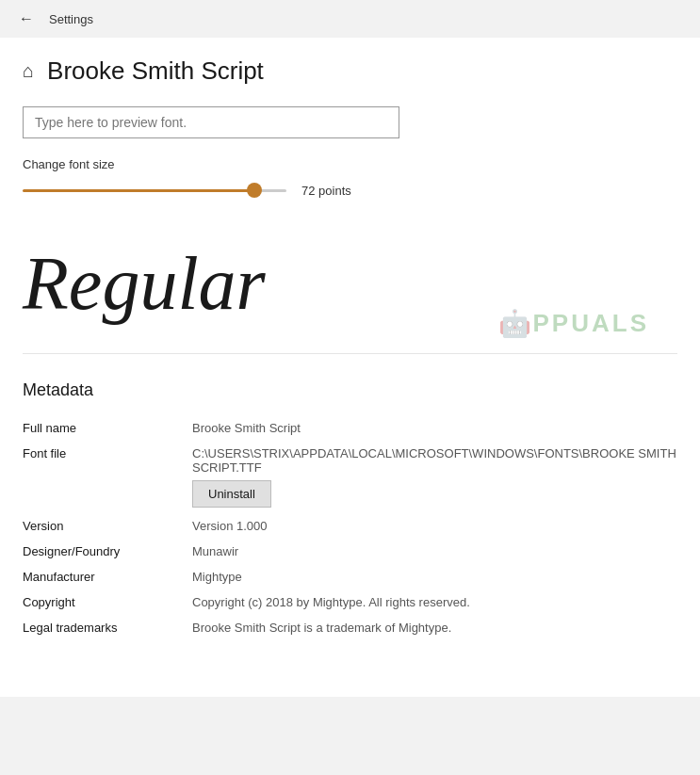 The image size is (700, 775). Describe the element at coordinates (435, 603) in the screenshot. I see `metadata-value-copyright: Copyright (c) 2018 by Mightype. All righ…` at that location.